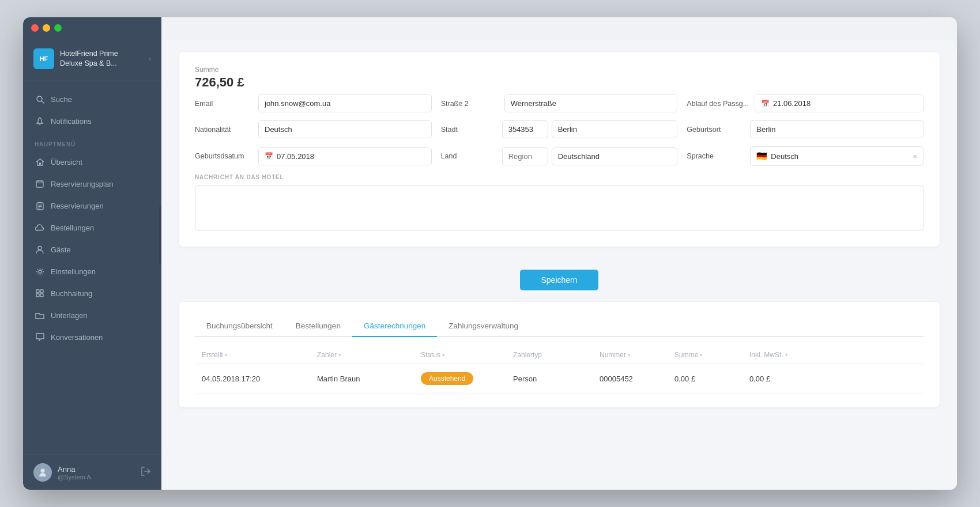 The height and width of the screenshot is (507, 980). I want to click on th-zahlertyp-label: Zahlertyp, so click(527, 355).